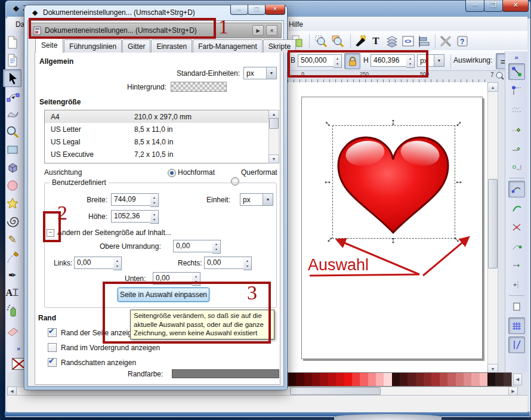 The width and height of the screenshot is (531, 420). Describe the element at coordinates (462, 41) in the screenshot. I see `help-button: ?` at that location.